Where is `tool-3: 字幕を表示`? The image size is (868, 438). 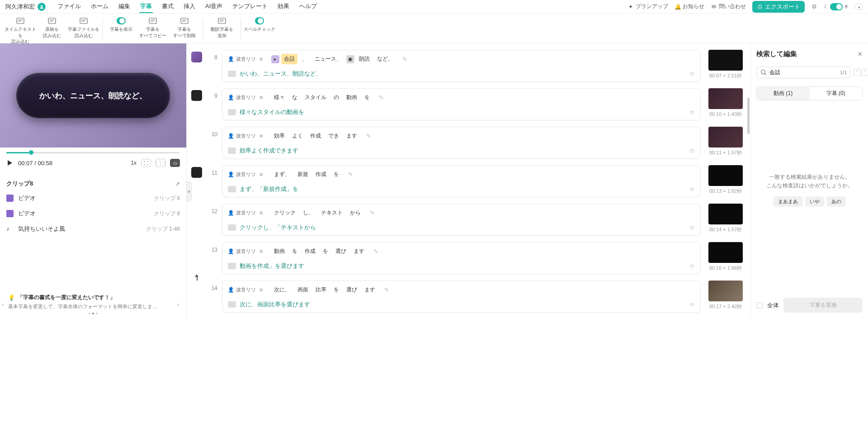 tool-3: 字幕を表示 is located at coordinates (121, 25).